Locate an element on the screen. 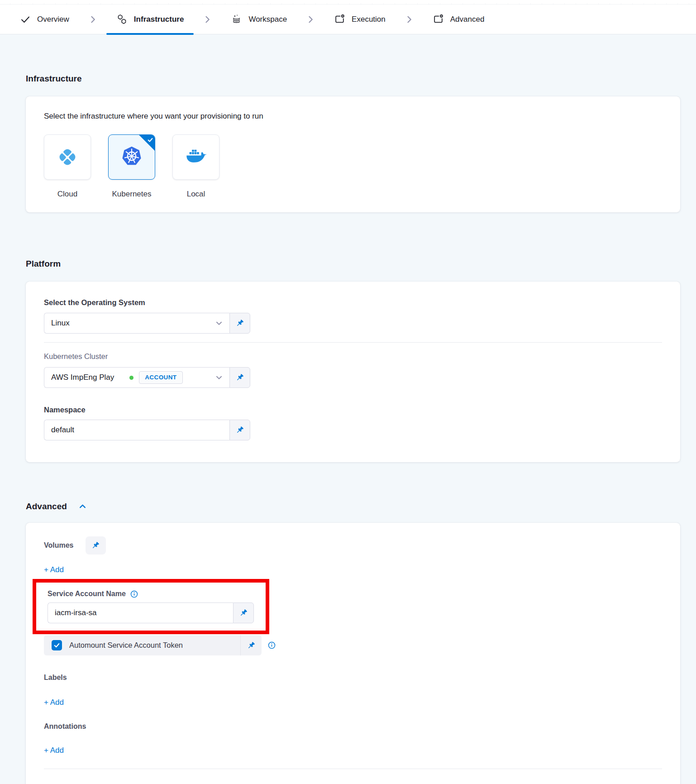  tab-label: Advanced is located at coordinates (467, 19).